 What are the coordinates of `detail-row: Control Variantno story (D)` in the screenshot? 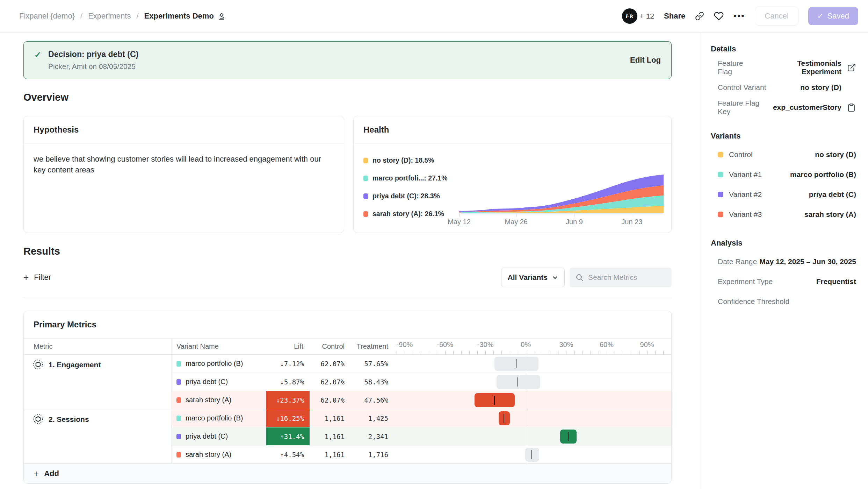 It's located at (787, 87).